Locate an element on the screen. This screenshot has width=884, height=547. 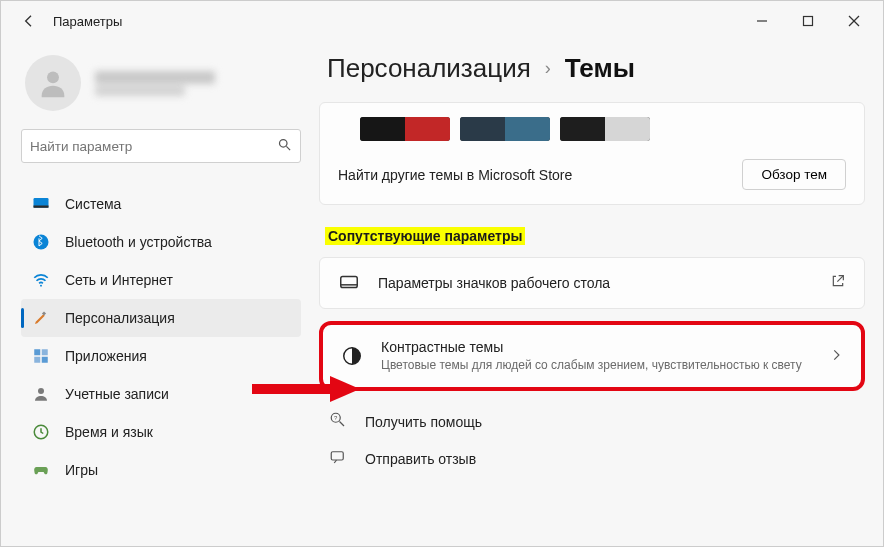
chevron-right-icon is located at coordinates (836, 356).